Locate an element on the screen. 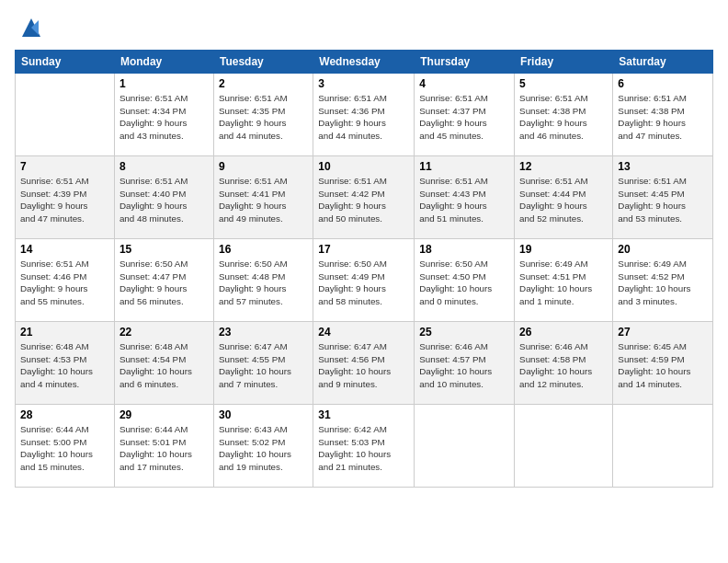 The image size is (728, 563). calendar-cell: 28Sunrise: 6:44 AMSunset: 5:00 PMDayligh… is located at coordinates (65, 446).